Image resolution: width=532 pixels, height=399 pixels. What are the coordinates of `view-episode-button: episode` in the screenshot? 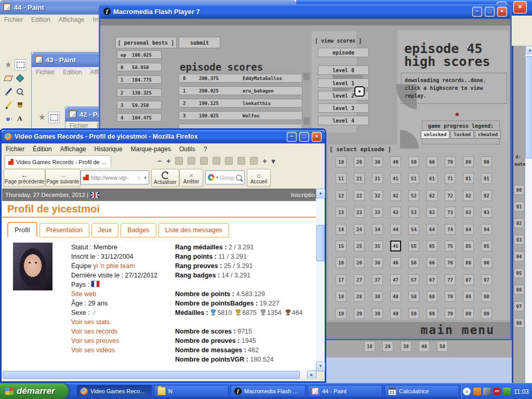 It's located at (343, 52).